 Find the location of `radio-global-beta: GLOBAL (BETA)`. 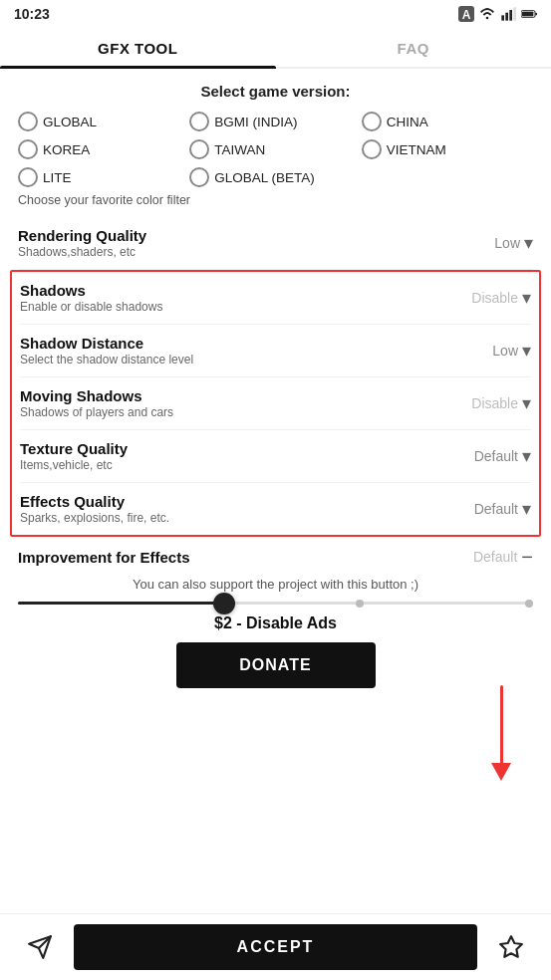

radio-global-beta: GLOBAL (BETA) is located at coordinates (361, 177).